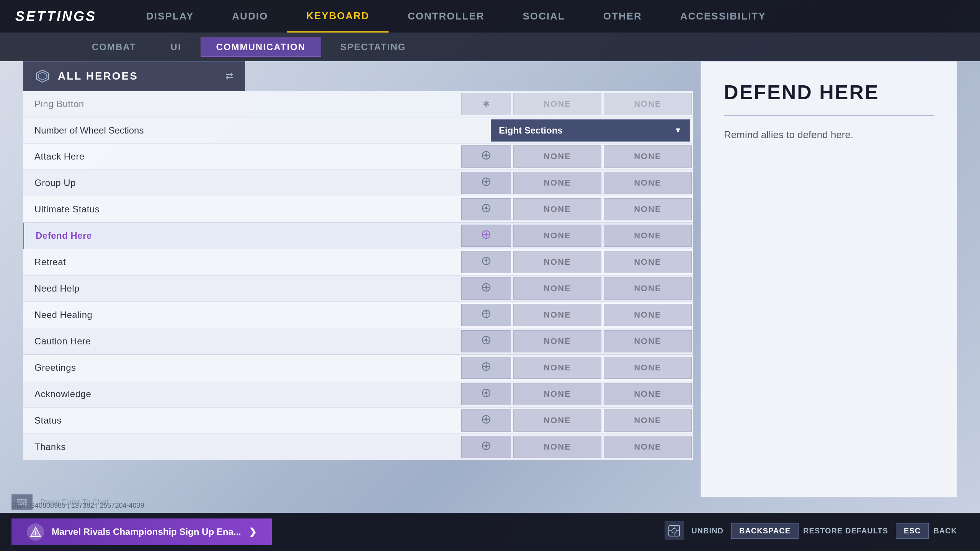 This screenshot has width=980, height=551. I want to click on nav-tab-accessibility: ACCESSIBILITY, so click(723, 16).